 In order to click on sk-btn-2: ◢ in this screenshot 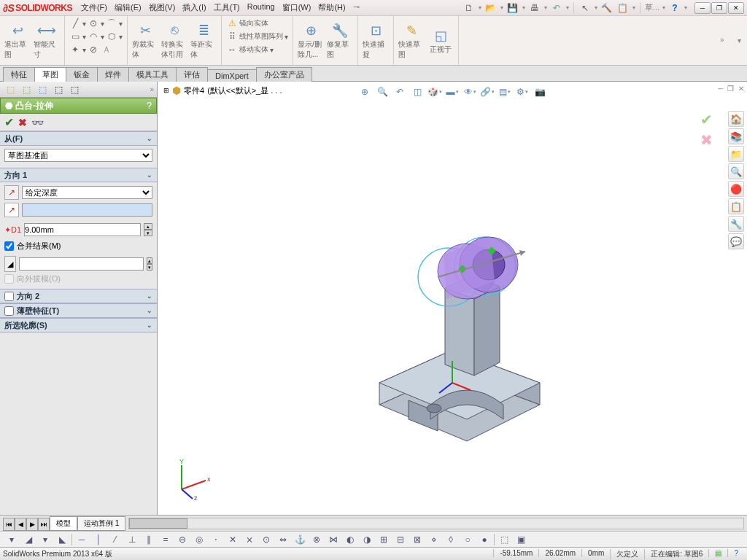, I will do `click(28, 540)`.